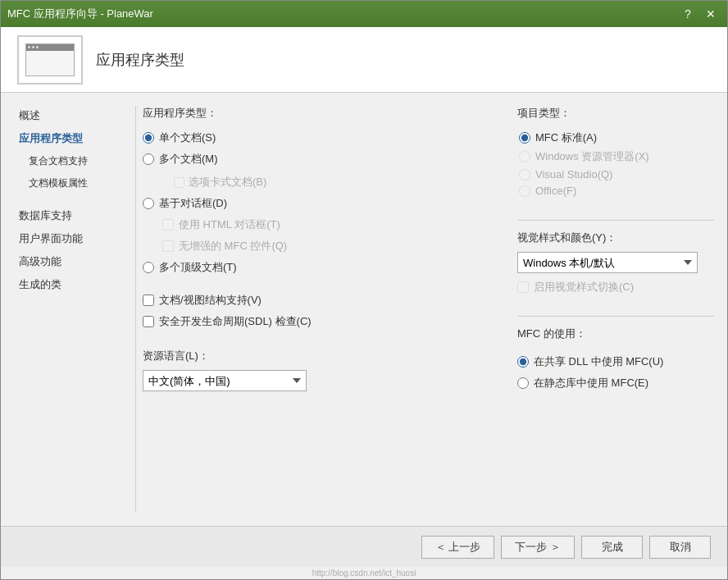 The image size is (728, 580). I want to click on project-type-radio-group: MFC 标准(A) Windows 资源管理器(X) Visual Studio…, so click(616, 164).